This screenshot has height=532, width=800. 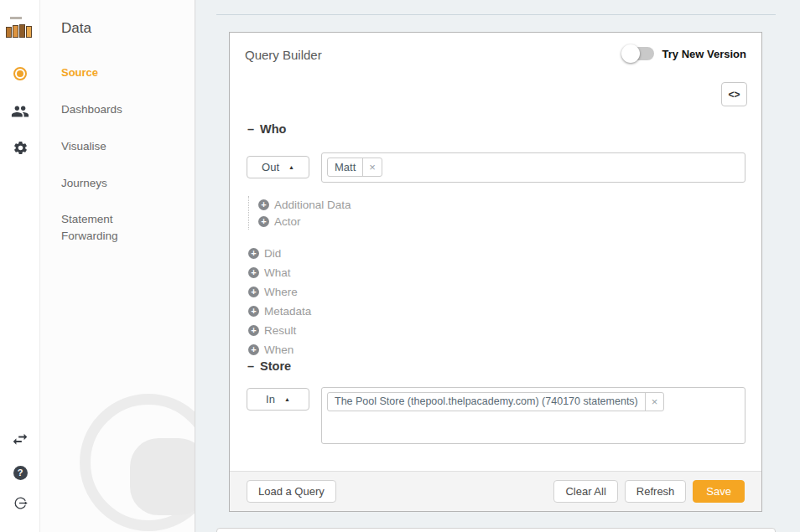 What do you see at coordinates (345, 168) in the screenshot?
I see `tag-label: Matt` at bounding box center [345, 168].